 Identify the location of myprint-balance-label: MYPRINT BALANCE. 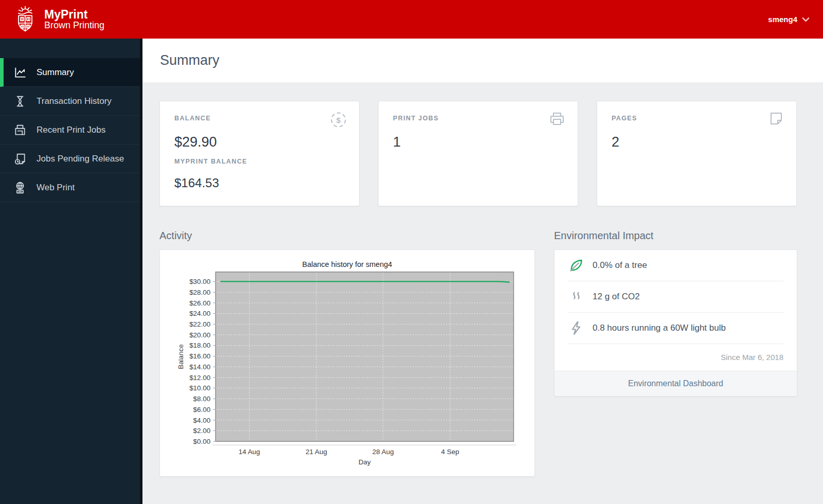
(259, 161).